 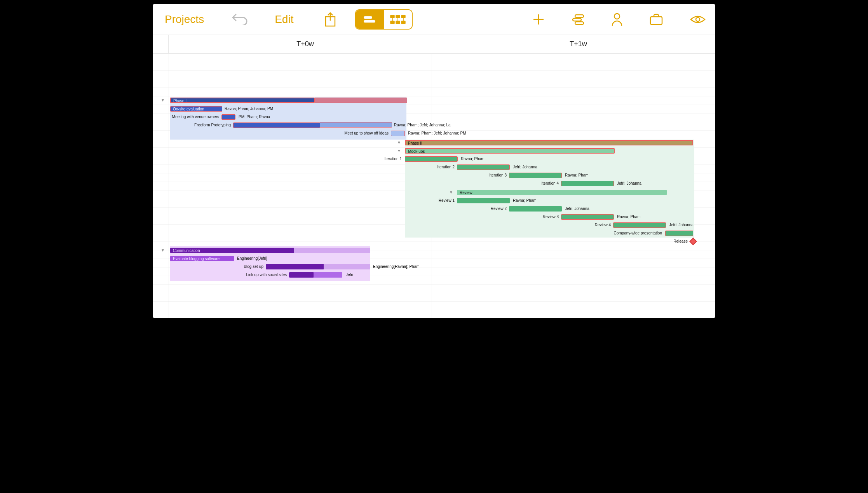 I want to click on task-bar-review2, so click(x=535, y=209).